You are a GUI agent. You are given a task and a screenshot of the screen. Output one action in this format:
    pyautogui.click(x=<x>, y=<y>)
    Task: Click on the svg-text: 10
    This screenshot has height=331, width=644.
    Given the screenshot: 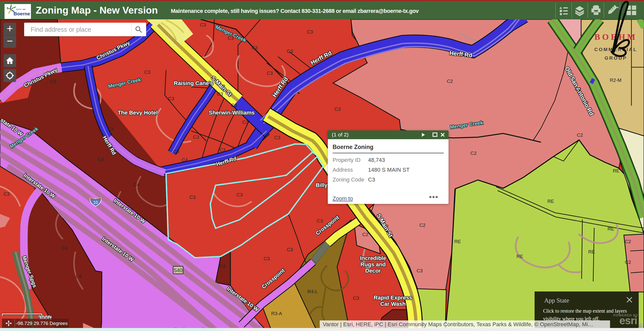 What is the action you would take?
    pyautogui.click(x=96, y=202)
    